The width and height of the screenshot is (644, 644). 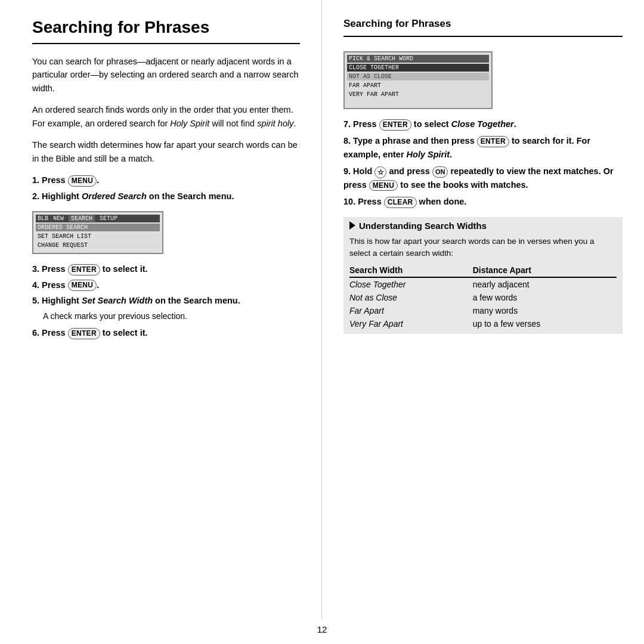 I want to click on menu-key-3: MENU, so click(x=384, y=186).